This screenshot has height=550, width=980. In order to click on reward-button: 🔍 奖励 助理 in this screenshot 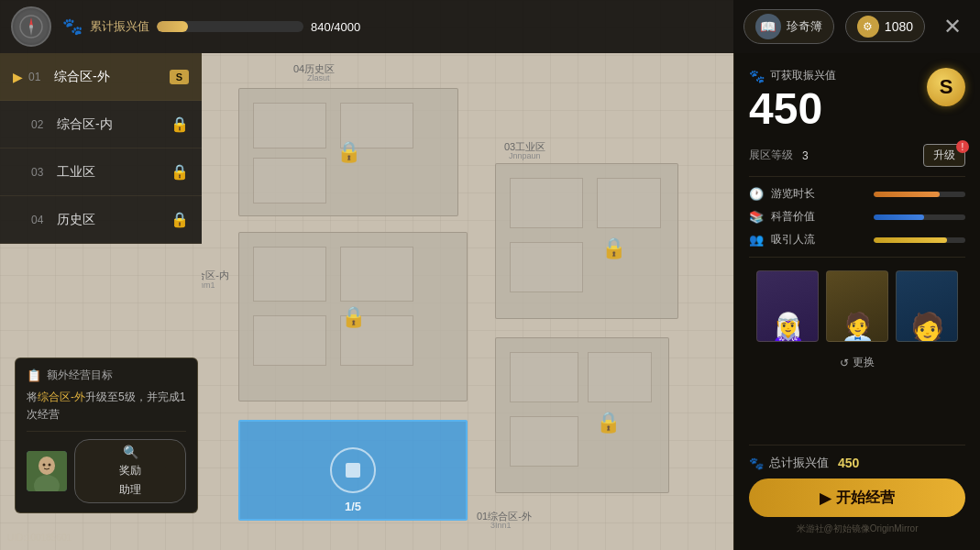, I will do `click(130, 471)`.